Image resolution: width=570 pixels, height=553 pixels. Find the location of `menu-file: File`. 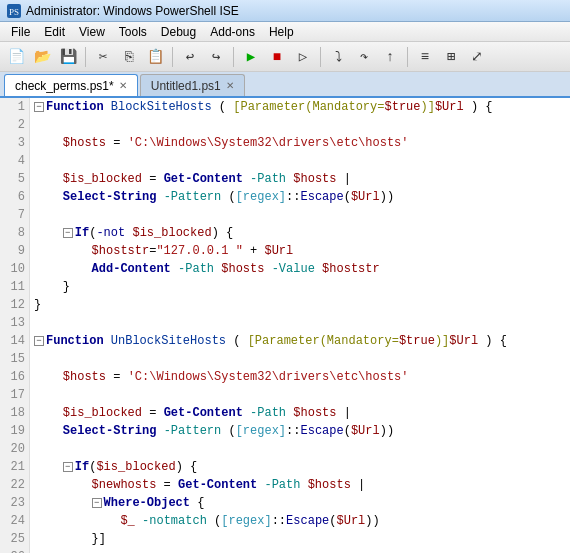

menu-file: File is located at coordinates (20, 32).